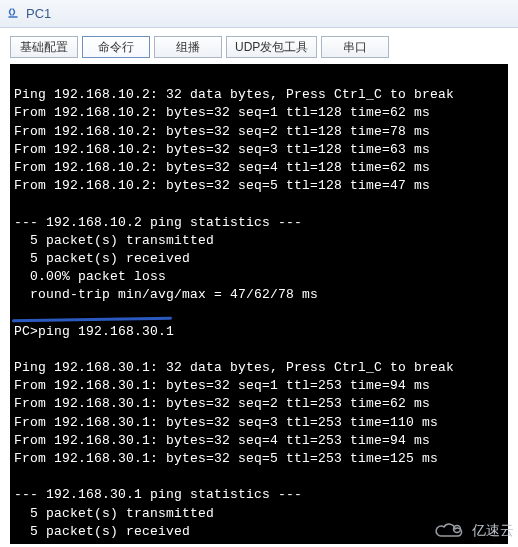 The height and width of the screenshot is (547, 518). What do you see at coordinates (116, 47) in the screenshot?
I see `tab-command-line: 命令行` at bounding box center [116, 47].